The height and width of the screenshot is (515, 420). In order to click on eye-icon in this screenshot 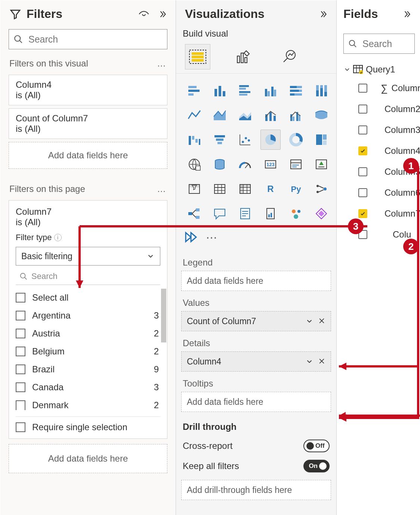, I will do `click(144, 14)`.